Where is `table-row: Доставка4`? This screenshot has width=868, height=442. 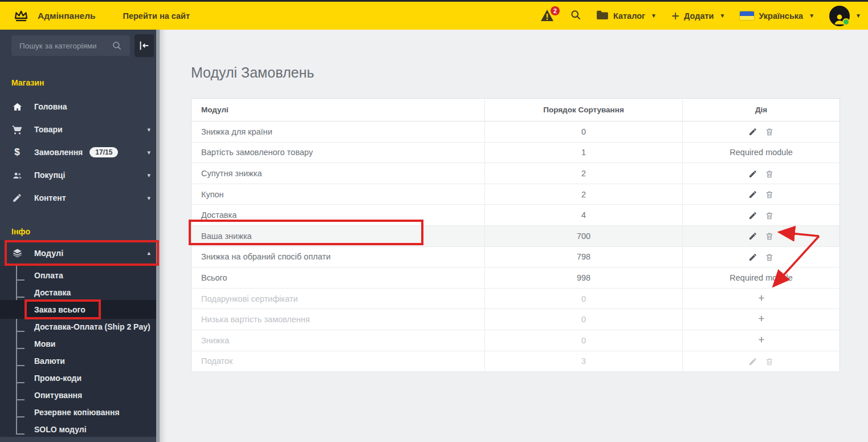
table-row: Доставка4 is located at coordinates (516, 216).